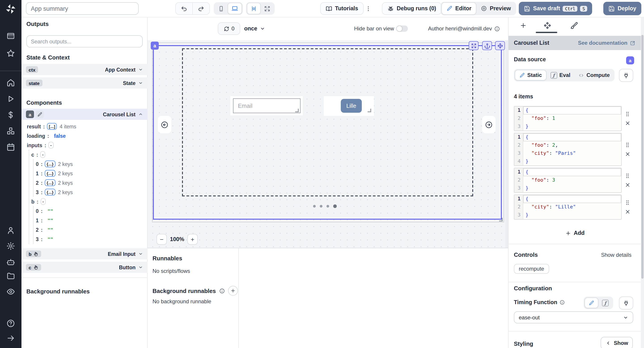 The height and width of the screenshot is (348, 644). What do you see at coordinates (530, 75) in the screenshot?
I see `static-tab: Static` at bounding box center [530, 75].